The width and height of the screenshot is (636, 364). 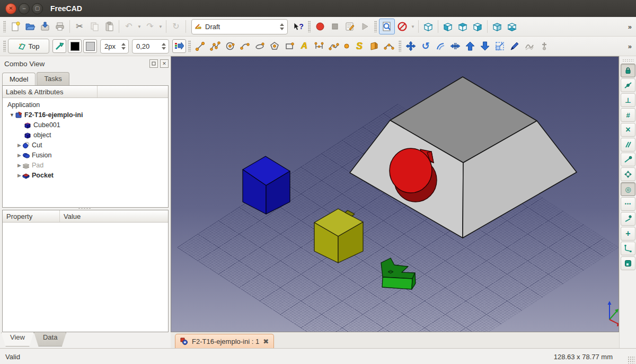 What do you see at coordinates (628, 159) in the screenshot?
I see `snap-endpoint-button` at bounding box center [628, 159].